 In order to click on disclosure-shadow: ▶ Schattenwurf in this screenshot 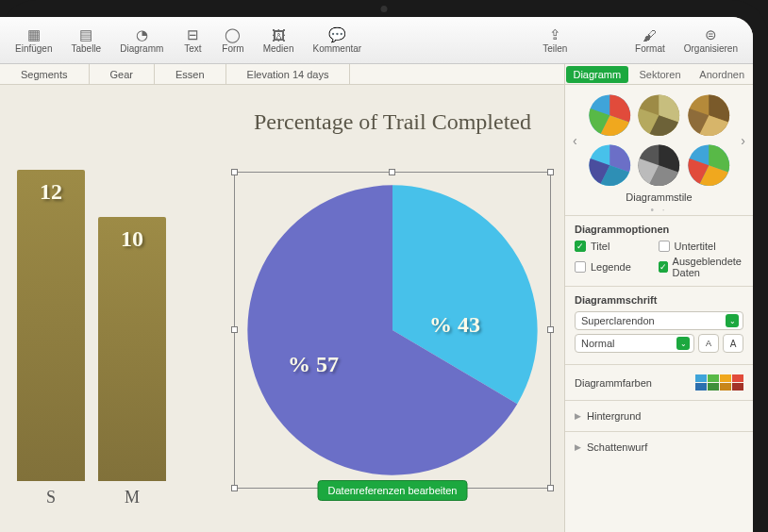, I will do `click(659, 447)`.